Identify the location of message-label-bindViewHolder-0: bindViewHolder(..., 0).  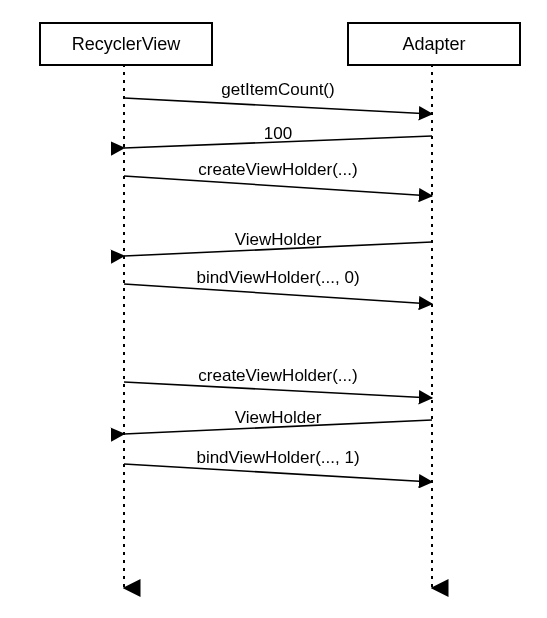
(278, 278).